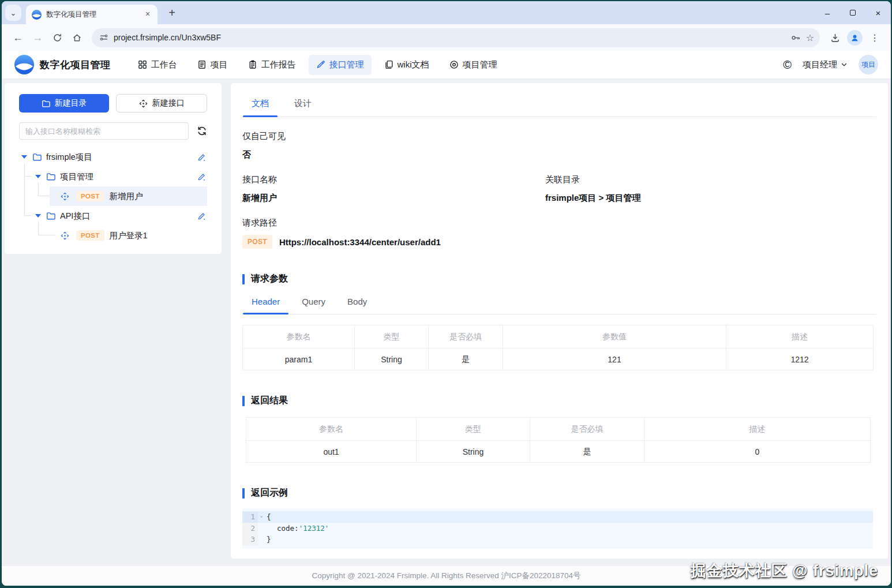  What do you see at coordinates (264, 540) in the screenshot?
I see `code-text: }` at bounding box center [264, 540].